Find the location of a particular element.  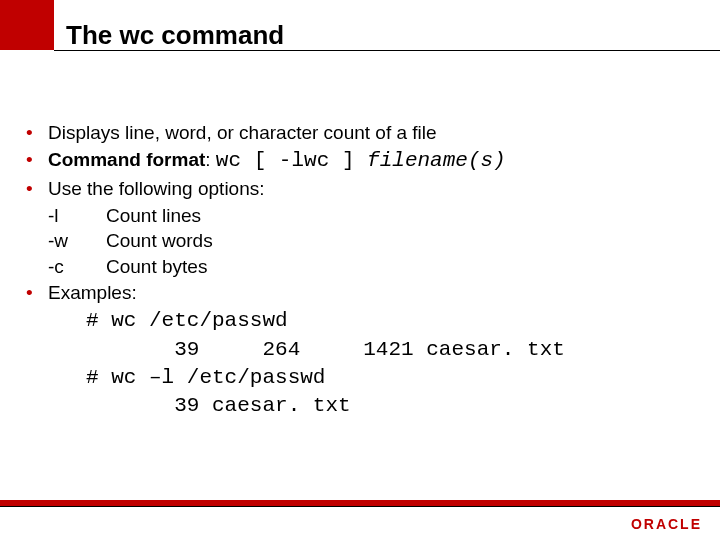

label-command-format: Command format is located at coordinates (126, 160).